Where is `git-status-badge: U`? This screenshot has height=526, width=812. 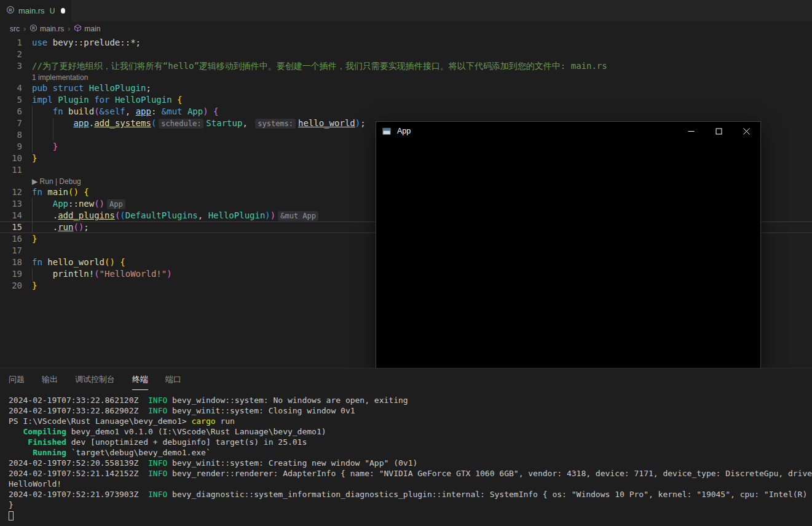 git-status-badge: U is located at coordinates (53, 11).